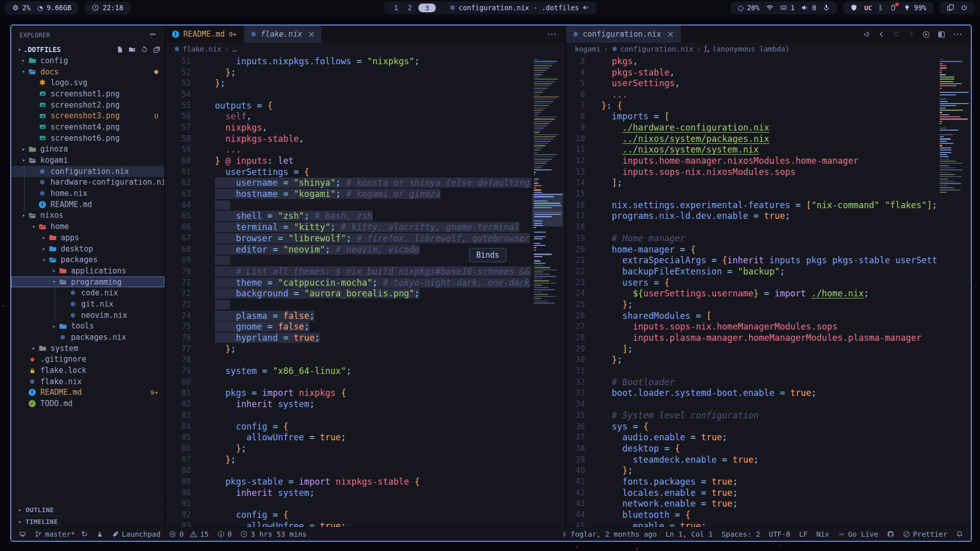  Describe the element at coordinates (283, 34) in the screenshot. I see `tab-flake-nix: ❄flake.nix×` at that location.